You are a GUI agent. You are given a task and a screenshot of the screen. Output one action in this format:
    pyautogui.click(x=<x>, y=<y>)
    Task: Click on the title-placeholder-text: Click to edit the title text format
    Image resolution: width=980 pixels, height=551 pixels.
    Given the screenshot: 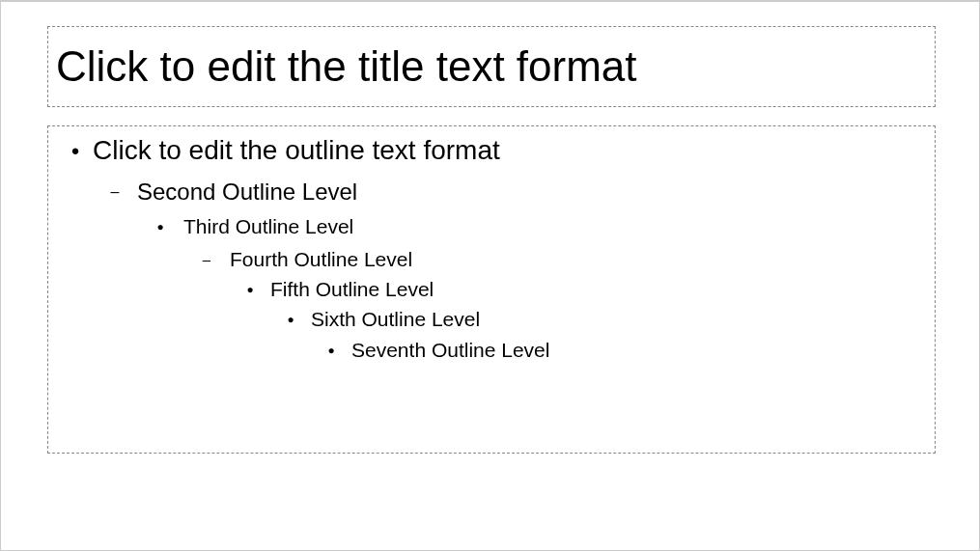 What is the action you would take?
    pyautogui.click(x=347, y=67)
    